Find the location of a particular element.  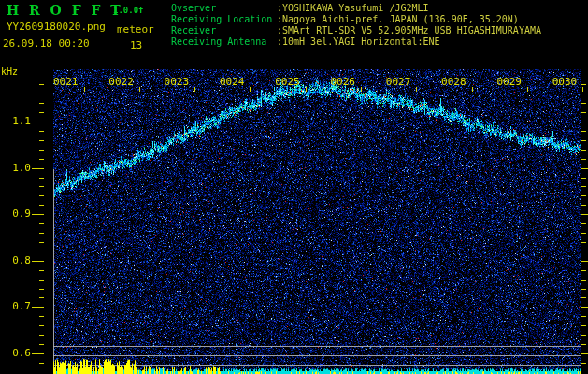

x-tick-label-0028: 0028 is located at coordinates (454, 82).